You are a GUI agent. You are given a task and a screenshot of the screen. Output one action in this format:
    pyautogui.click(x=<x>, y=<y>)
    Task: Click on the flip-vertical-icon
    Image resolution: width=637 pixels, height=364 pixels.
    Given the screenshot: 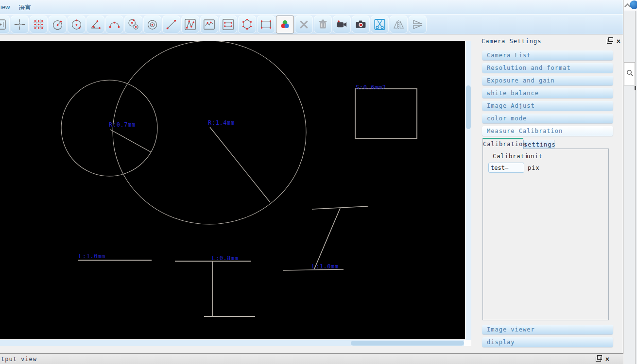 What is the action you would take?
    pyautogui.click(x=418, y=24)
    